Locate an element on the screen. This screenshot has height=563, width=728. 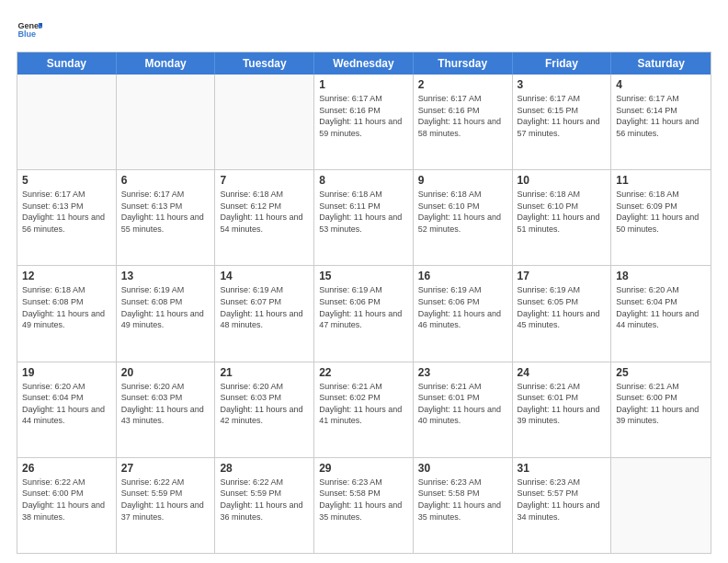
sun-info: Sunrise: 6:18 AMSunset: 6:09 PMDaylight:… is located at coordinates (661, 212).